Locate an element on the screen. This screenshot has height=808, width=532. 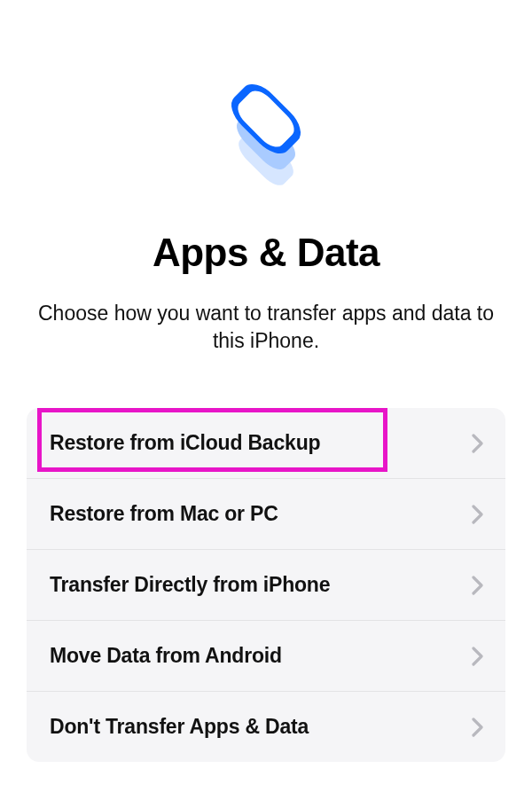
option-restore-icloud: Restore from iCloud Backup is located at coordinates (266, 443).